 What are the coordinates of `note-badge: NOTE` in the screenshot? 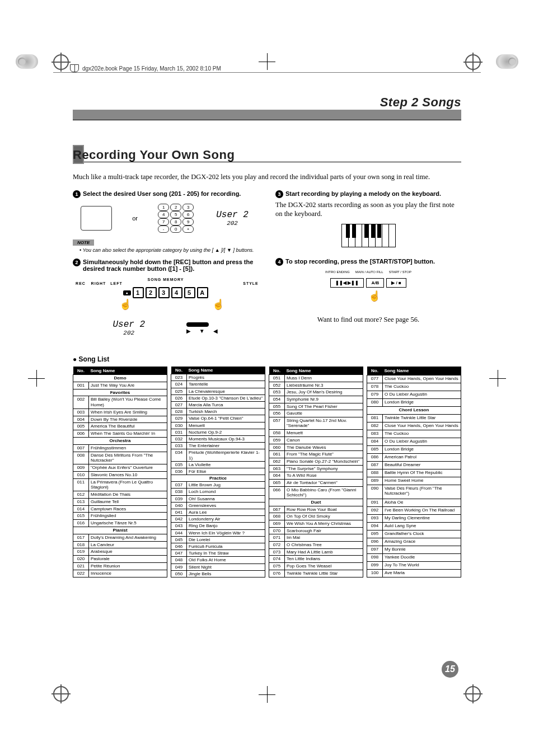 It's located at (83, 243).